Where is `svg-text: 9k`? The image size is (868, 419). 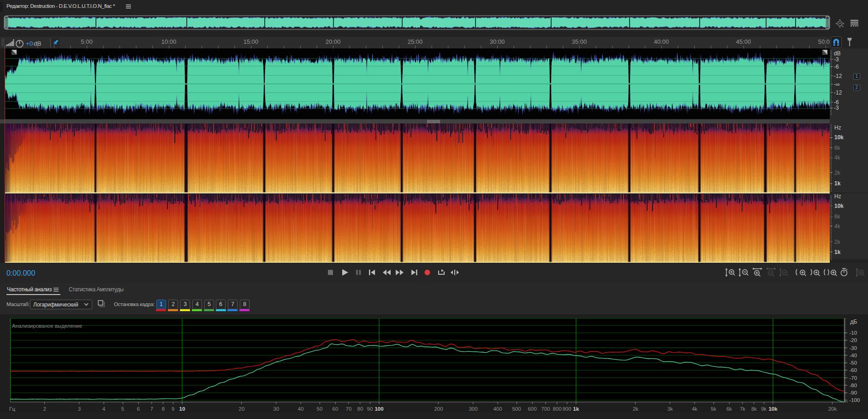 svg-text: 9k is located at coordinates (764, 409).